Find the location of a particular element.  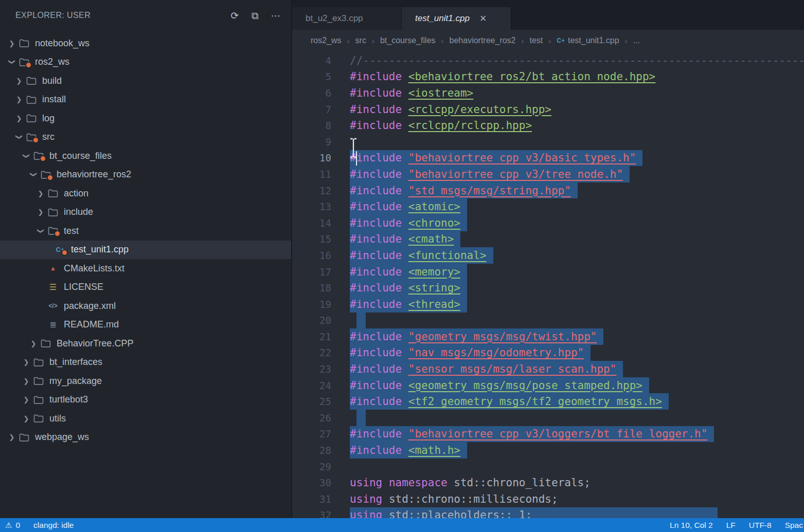

tree-item-ros2_ws: ❯ros2_ws is located at coordinates (146, 63).